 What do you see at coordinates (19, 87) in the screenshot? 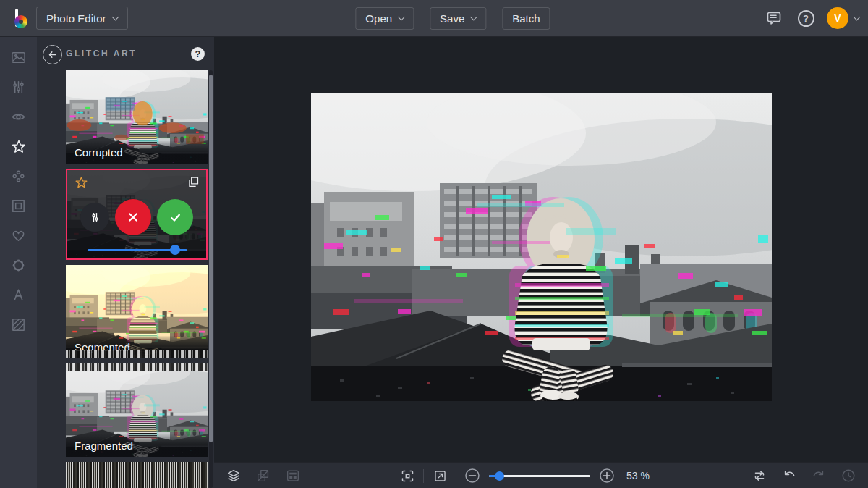
I see `rail-item-adjust-sliders-icon` at bounding box center [19, 87].